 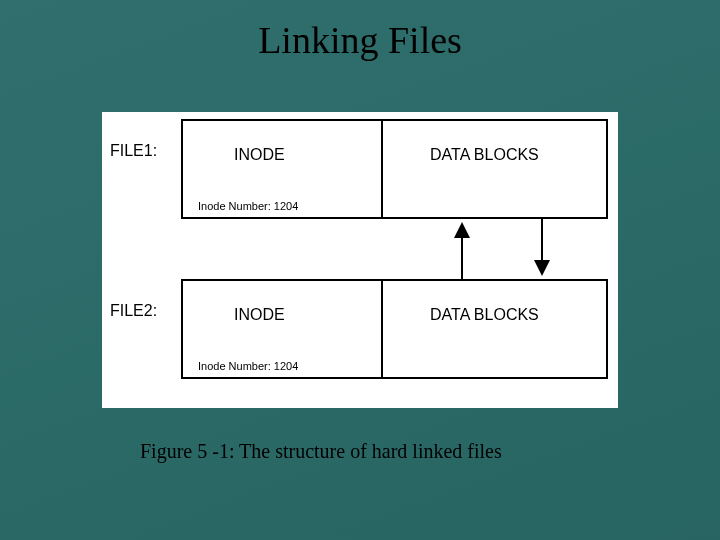 What do you see at coordinates (484, 154) in the screenshot?
I see `file1-data-label: DATA BLOCKS` at bounding box center [484, 154].